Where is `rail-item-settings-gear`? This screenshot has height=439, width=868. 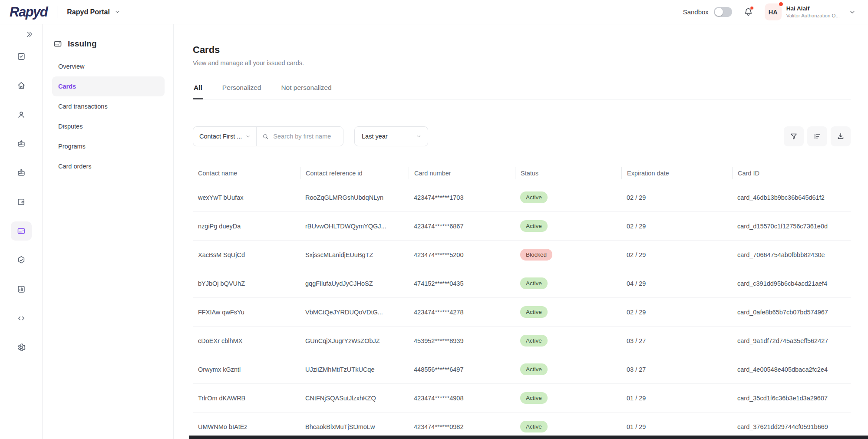
rail-item-settings-gear is located at coordinates (21, 347).